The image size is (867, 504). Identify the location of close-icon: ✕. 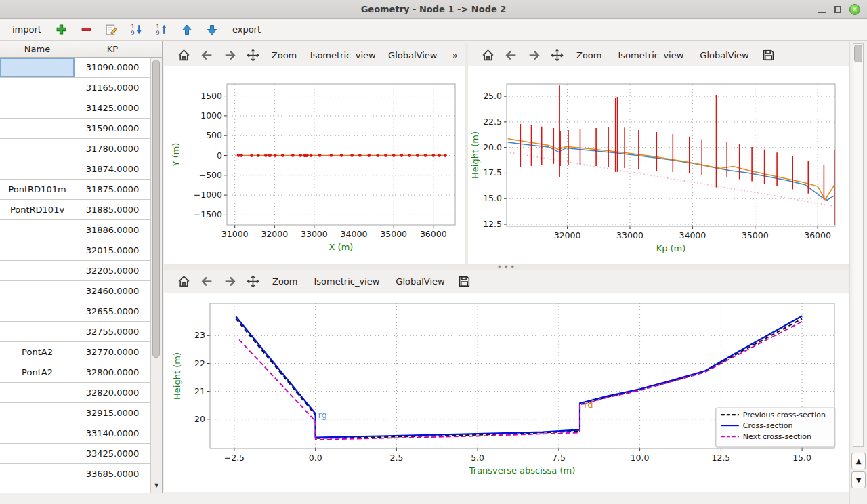
(855, 9).